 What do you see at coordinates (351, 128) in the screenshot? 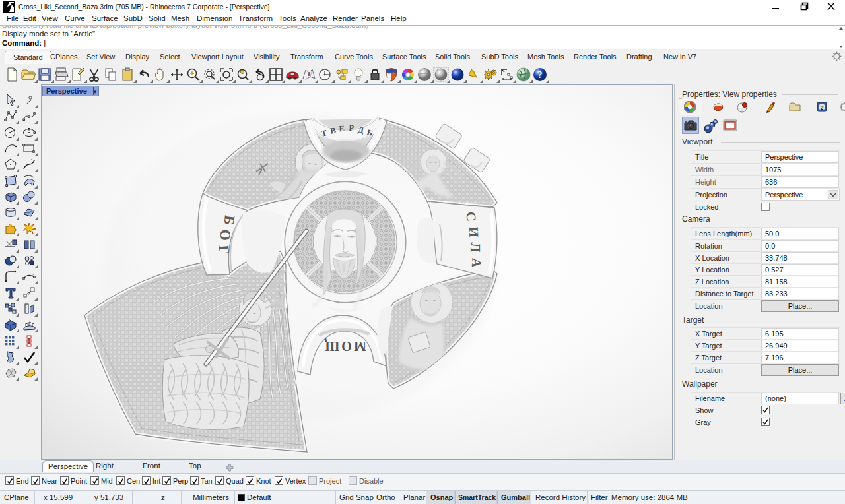
I see `svg-text: Р` at bounding box center [351, 128].